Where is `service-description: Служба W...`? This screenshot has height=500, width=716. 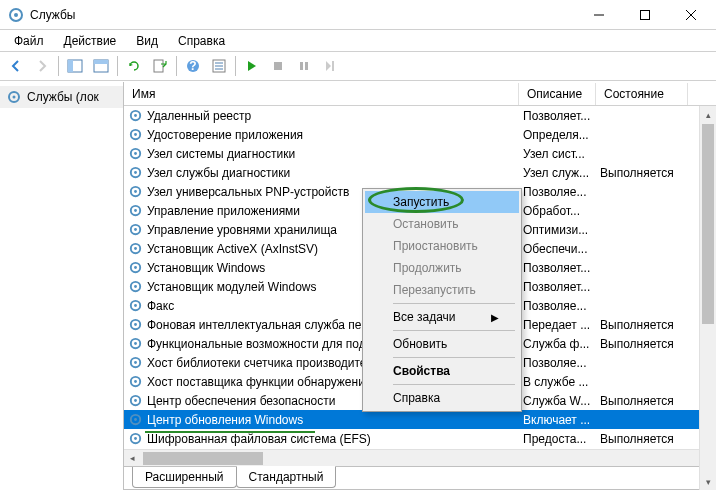
service-description: Служба W... is located at coordinates (556, 401).